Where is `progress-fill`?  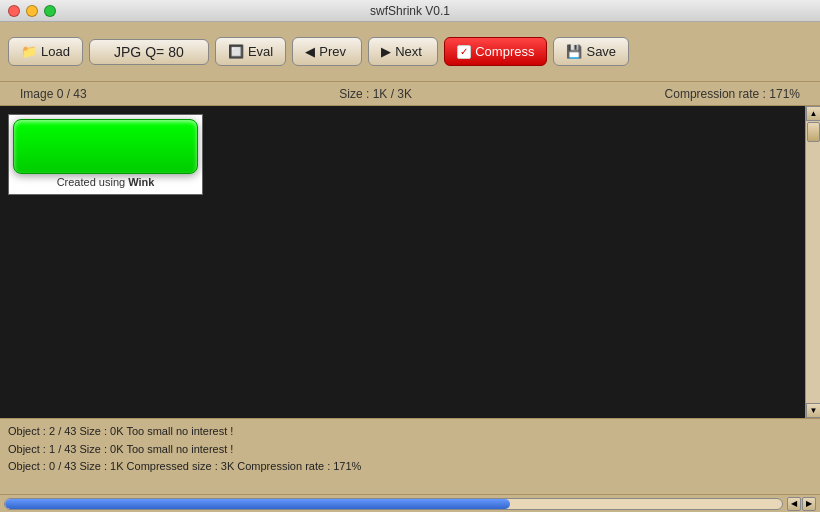 progress-fill is located at coordinates (258, 504).